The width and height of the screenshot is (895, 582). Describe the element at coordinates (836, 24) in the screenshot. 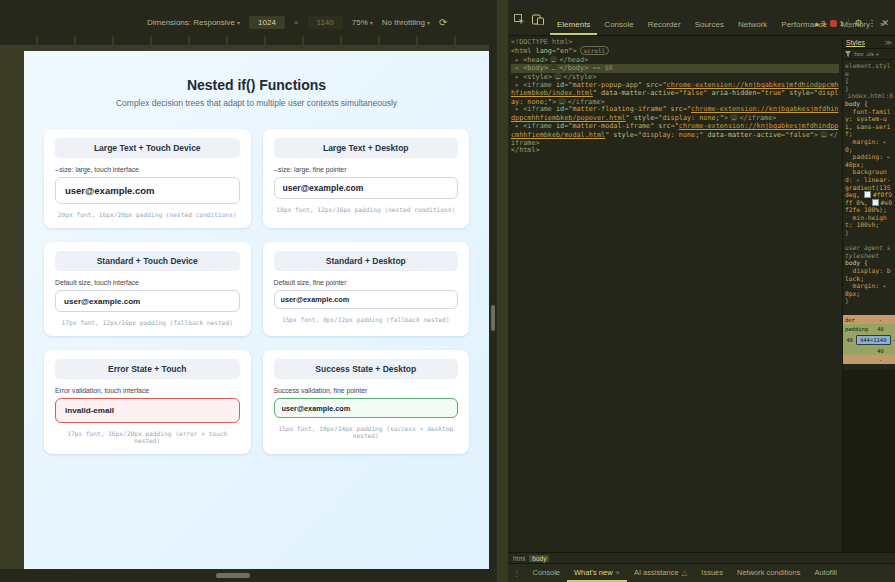

I see `errors-badge: 1` at that location.